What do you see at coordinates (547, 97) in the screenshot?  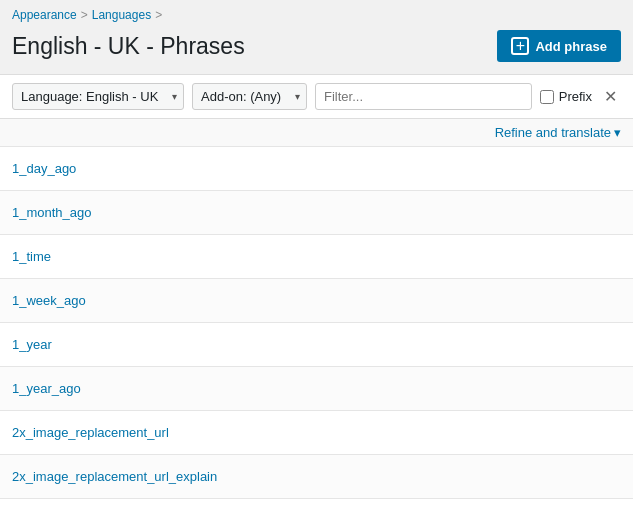 I see `prefix-checkbox` at bounding box center [547, 97].